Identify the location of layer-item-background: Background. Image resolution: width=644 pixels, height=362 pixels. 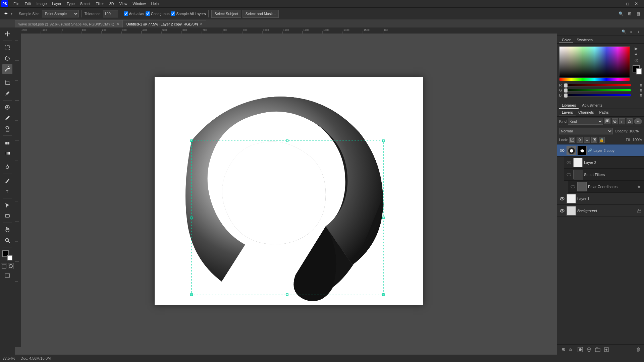
(600, 211).